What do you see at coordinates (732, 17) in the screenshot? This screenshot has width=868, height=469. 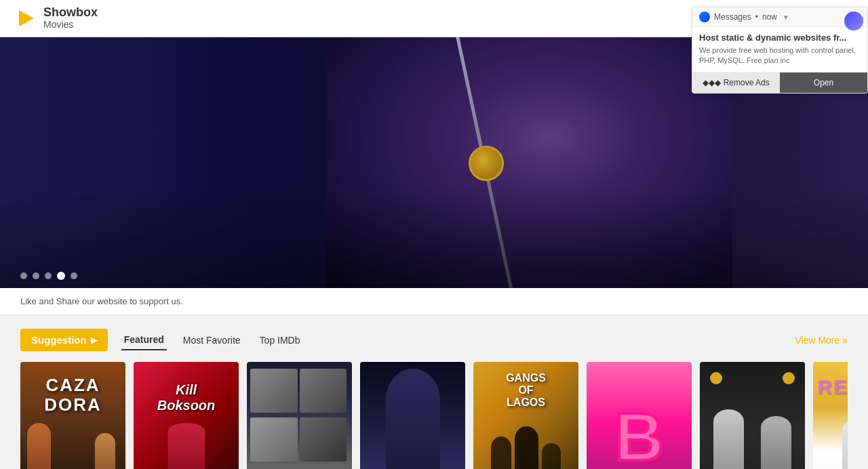 I see `ad-platform: Messages` at bounding box center [732, 17].